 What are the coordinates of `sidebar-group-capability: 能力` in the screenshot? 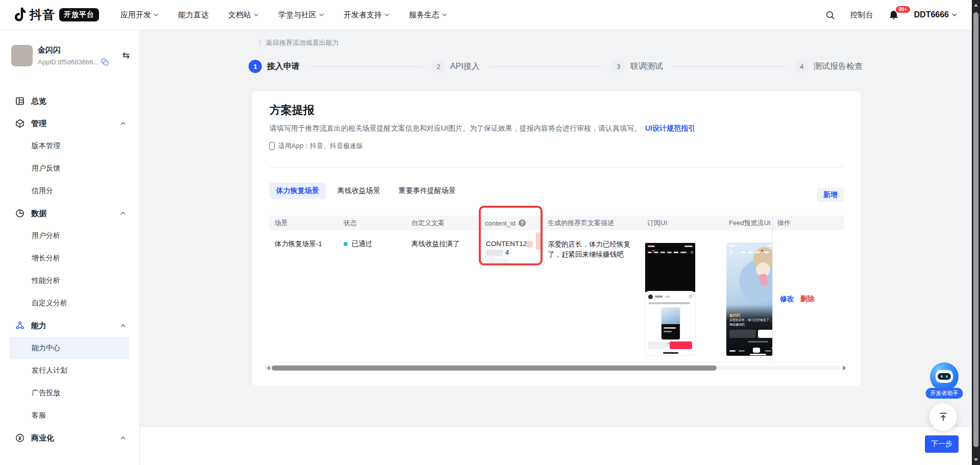 It's located at (69, 326).